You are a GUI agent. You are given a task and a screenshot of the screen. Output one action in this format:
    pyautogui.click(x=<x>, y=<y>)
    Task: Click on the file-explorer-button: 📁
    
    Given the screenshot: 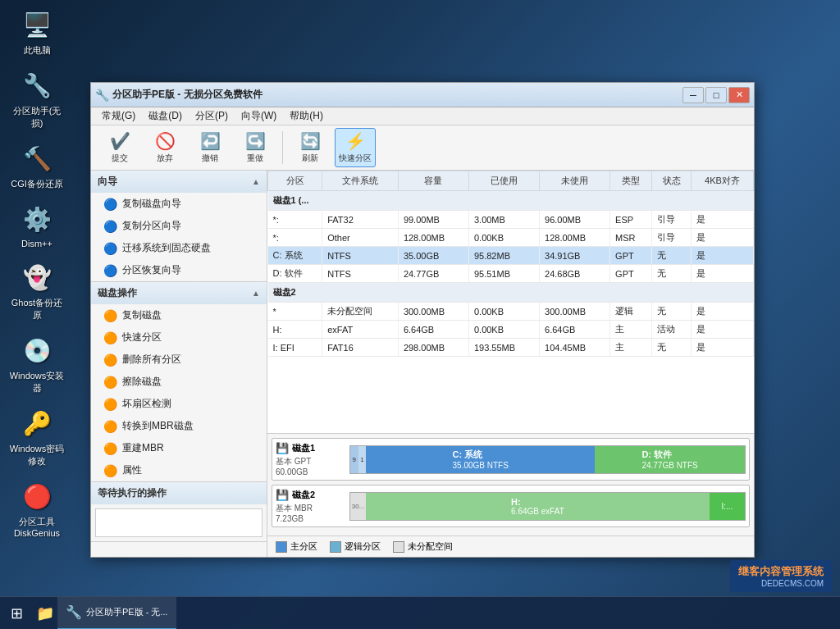 What is the action you would take?
    pyautogui.click(x=45, y=613)
    